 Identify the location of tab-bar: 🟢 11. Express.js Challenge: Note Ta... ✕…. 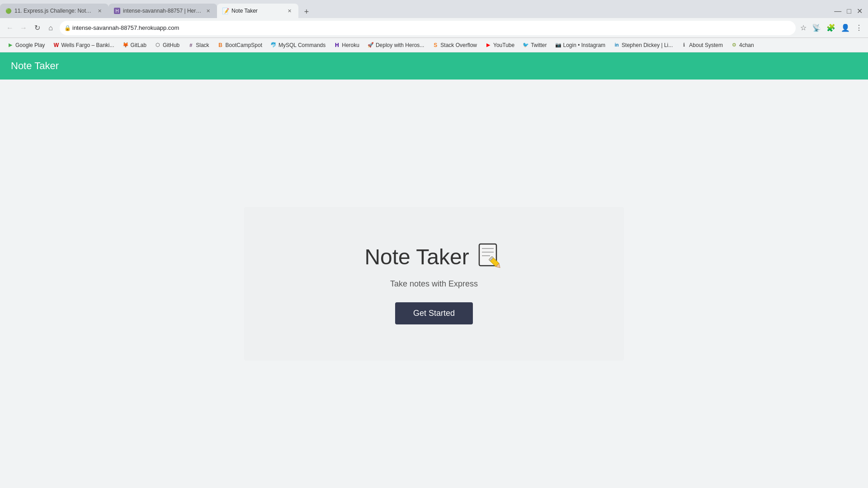
(434, 9).